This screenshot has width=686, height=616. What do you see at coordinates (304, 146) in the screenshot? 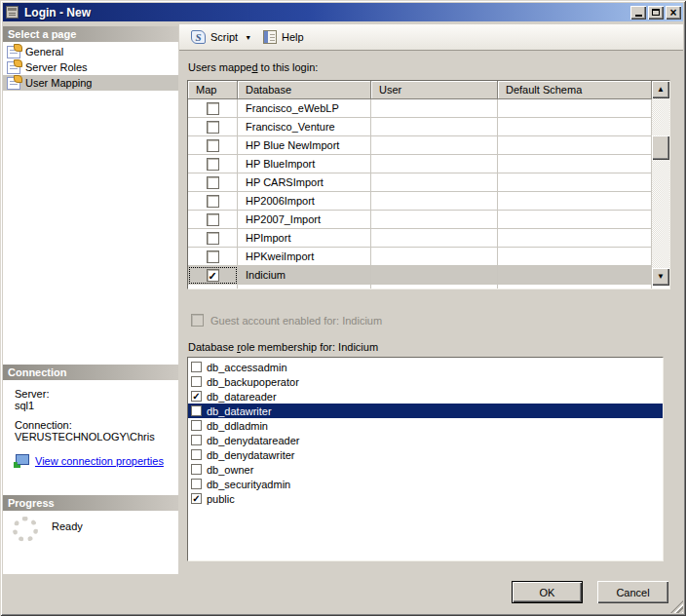
I see `database-cell: HP Blue NewImport` at bounding box center [304, 146].